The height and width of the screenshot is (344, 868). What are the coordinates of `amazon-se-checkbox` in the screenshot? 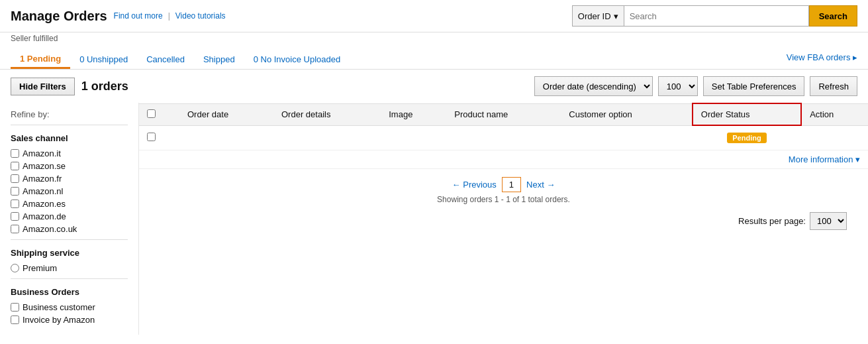 It's located at (15, 166).